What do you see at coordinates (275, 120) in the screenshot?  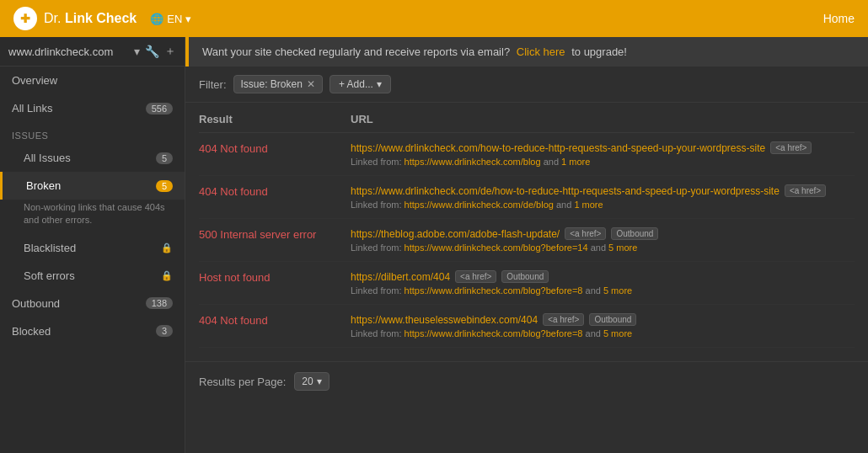 I see `col-result-header: Result` at bounding box center [275, 120].